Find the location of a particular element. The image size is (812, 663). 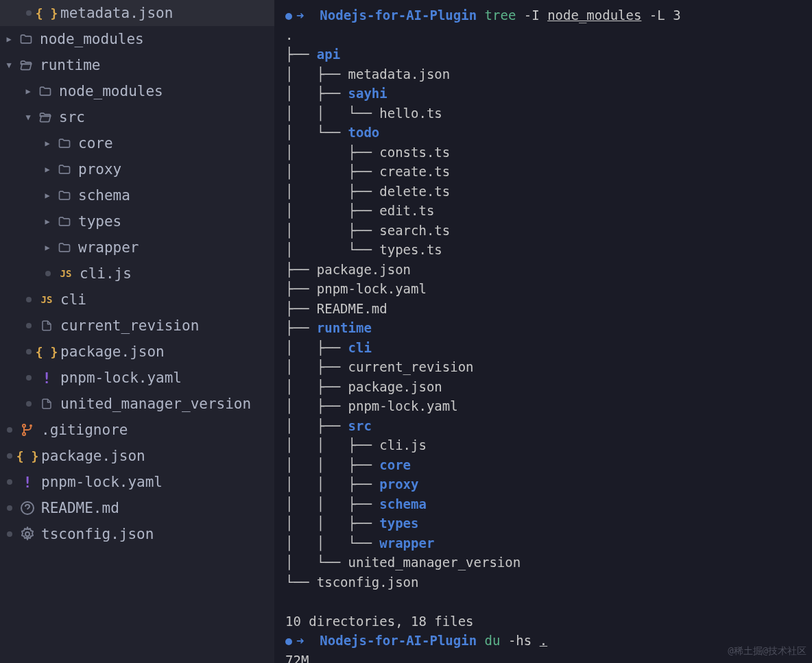

tree-entry: proxy is located at coordinates (399, 484).